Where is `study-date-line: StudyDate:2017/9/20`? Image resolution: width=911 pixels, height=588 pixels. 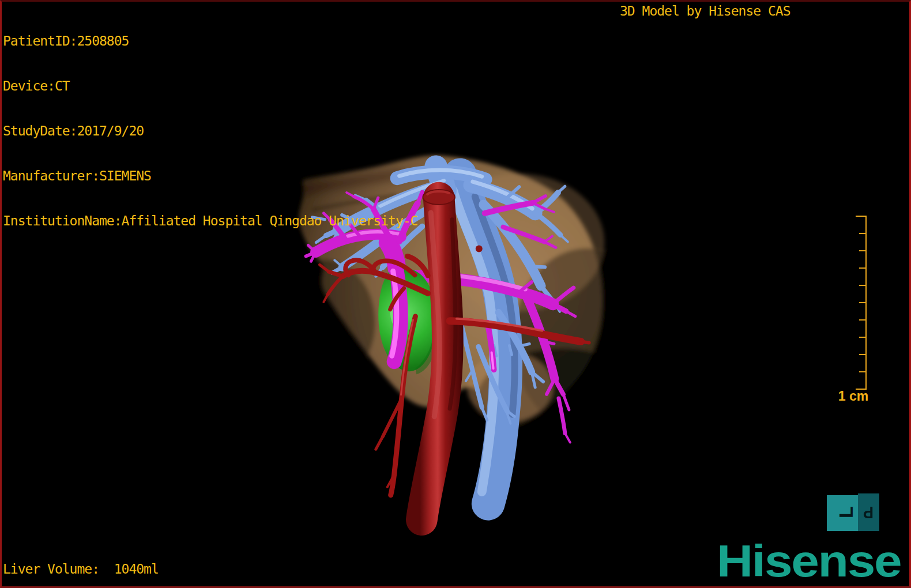
study-date-line: StudyDate:2017/9/20 is located at coordinates (210, 131).